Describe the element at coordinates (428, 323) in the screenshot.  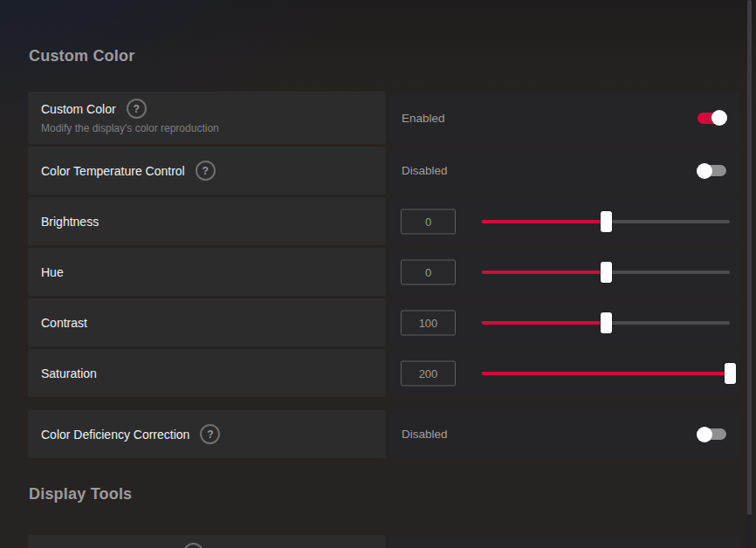
I see `contrast-input` at that location.